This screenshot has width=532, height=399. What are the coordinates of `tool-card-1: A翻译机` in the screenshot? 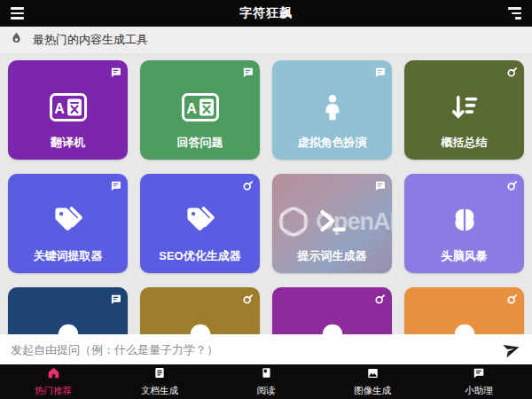 It's located at (67, 110).